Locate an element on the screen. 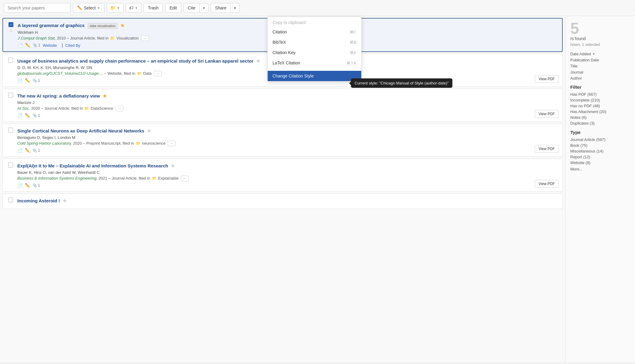 This screenshot has width=635, height=364. attachment-badge: 📎 1 is located at coordinates (36, 150).